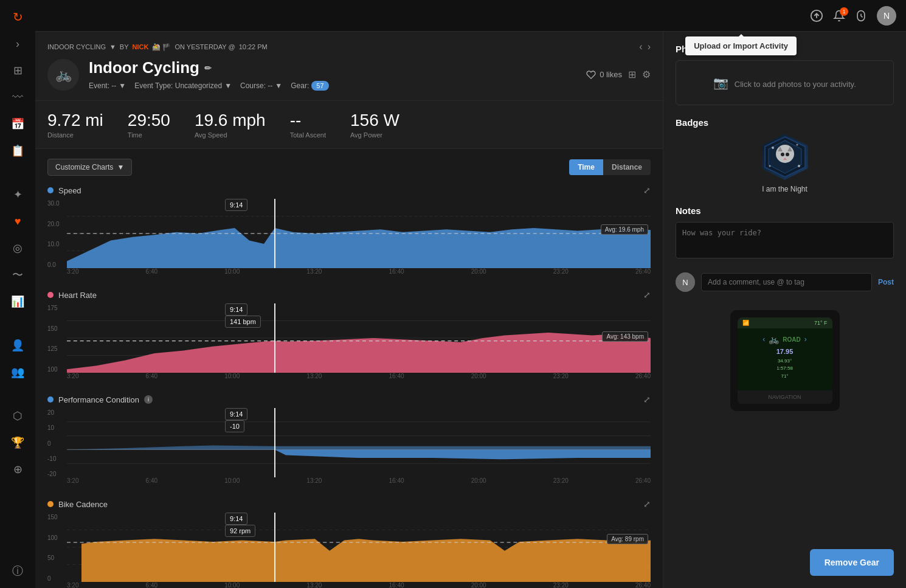 Image resolution: width=906 pixels, height=588 pixels. Describe the element at coordinates (349, 232) in the screenshot. I see `speed-chart: Speed ⤢ 30.020.010.00.0` at that location.